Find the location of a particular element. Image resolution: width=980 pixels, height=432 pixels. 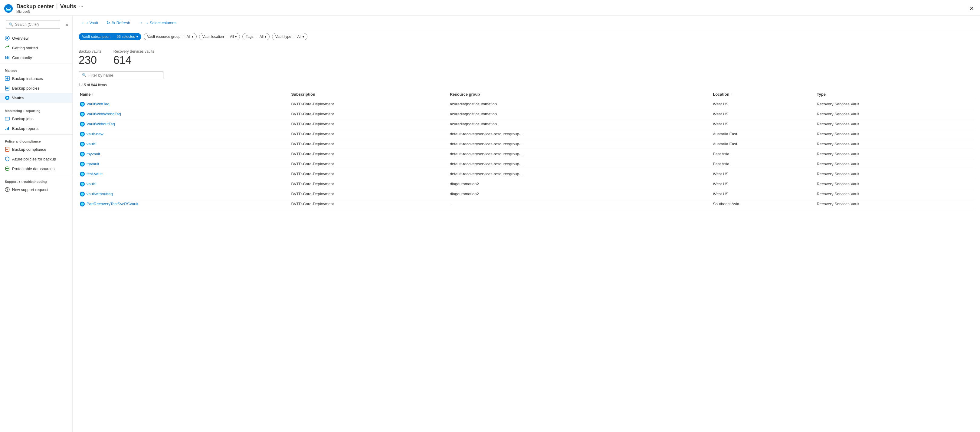

vault-button: + + Vault is located at coordinates (90, 23).